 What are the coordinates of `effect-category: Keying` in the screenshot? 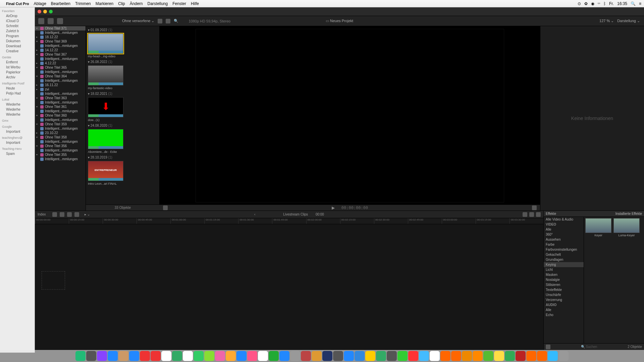 It's located at (564, 265).